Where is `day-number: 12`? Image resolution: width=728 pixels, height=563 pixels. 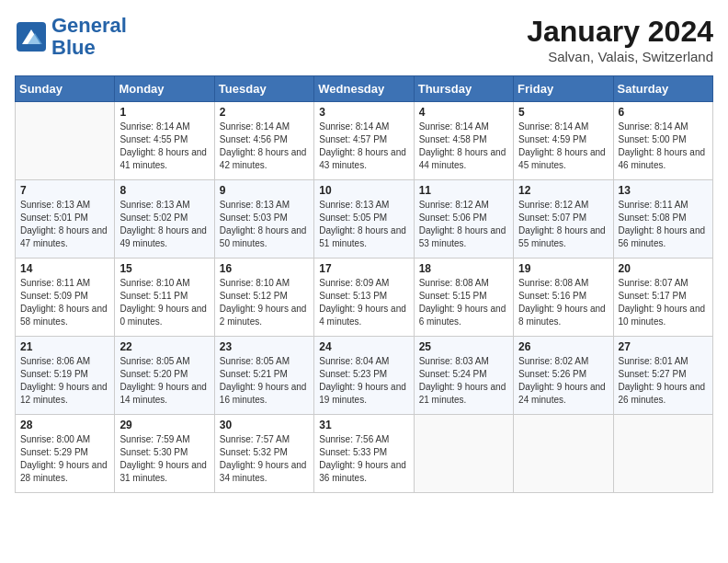 day-number: 12 is located at coordinates (563, 190).